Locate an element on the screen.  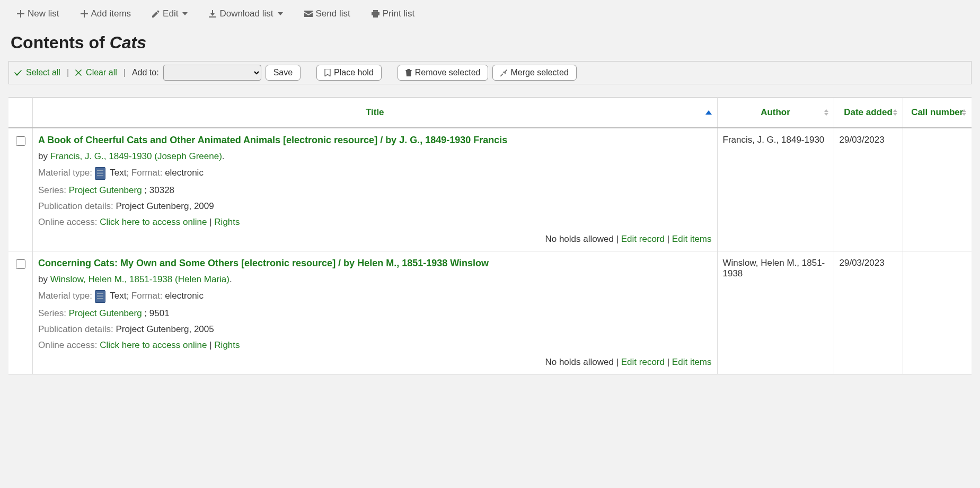
clear-all-link: Clear all is located at coordinates (102, 73).